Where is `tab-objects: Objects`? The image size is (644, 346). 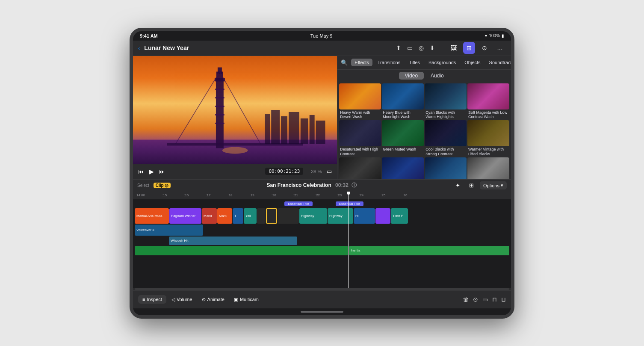
tab-objects: Objects is located at coordinates (472, 62).